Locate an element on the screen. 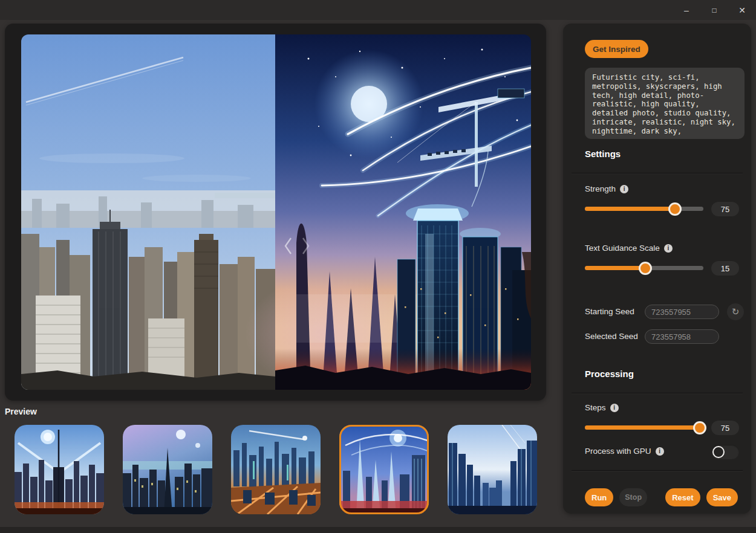 This screenshot has height=533, width=756. save-button: Save is located at coordinates (722, 497).